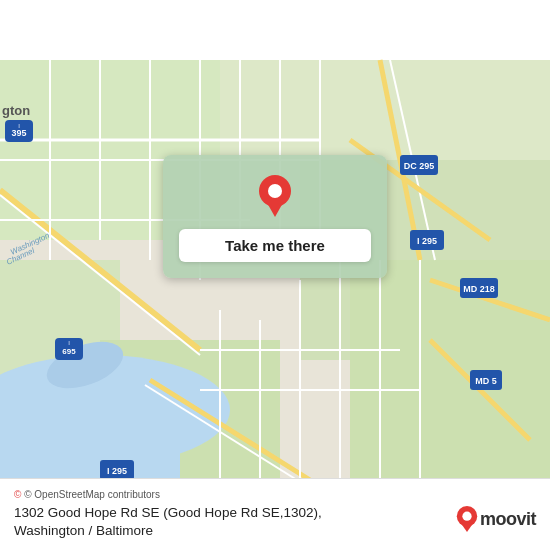 The width and height of the screenshot is (550, 550). I want to click on osm-attribution: © © OpenStreetMap contributors, so click(275, 494).